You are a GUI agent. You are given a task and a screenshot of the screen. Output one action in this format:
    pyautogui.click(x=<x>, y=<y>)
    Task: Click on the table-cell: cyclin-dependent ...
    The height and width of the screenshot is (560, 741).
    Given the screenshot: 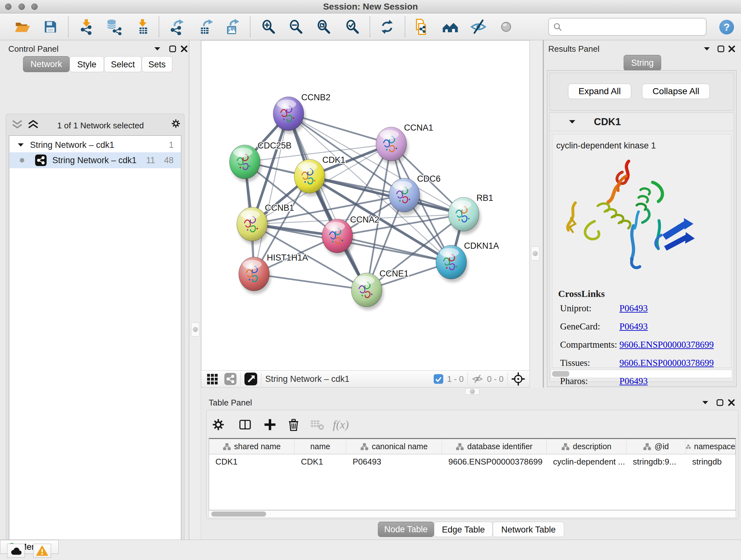 What is the action you would take?
    pyautogui.click(x=587, y=462)
    